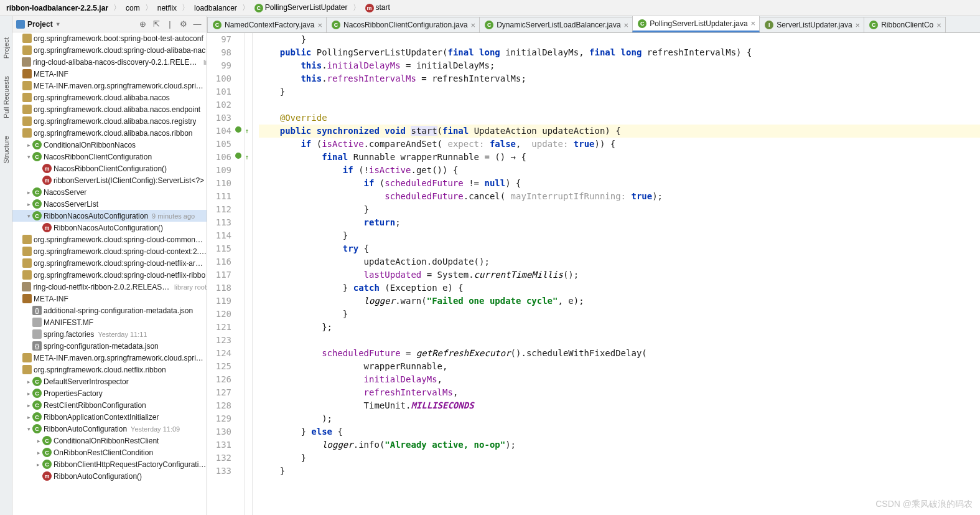 This screenshot has height=515, width=980. What do you see at coordinates (620, 131) in the screenshot?
I see `code-line: public synchronized void start(final Upd…` at bounding box center [620, 131].